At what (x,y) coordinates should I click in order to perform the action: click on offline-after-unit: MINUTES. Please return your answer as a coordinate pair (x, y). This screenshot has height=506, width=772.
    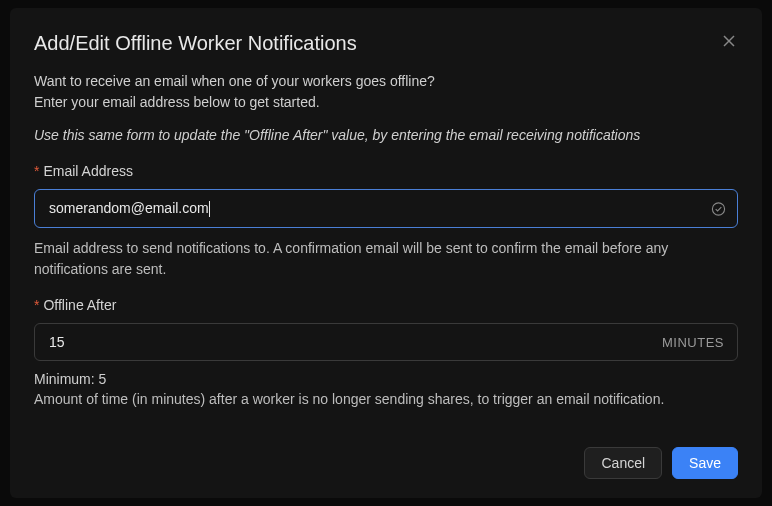
    Looking at the image, I should click on (693, 342).